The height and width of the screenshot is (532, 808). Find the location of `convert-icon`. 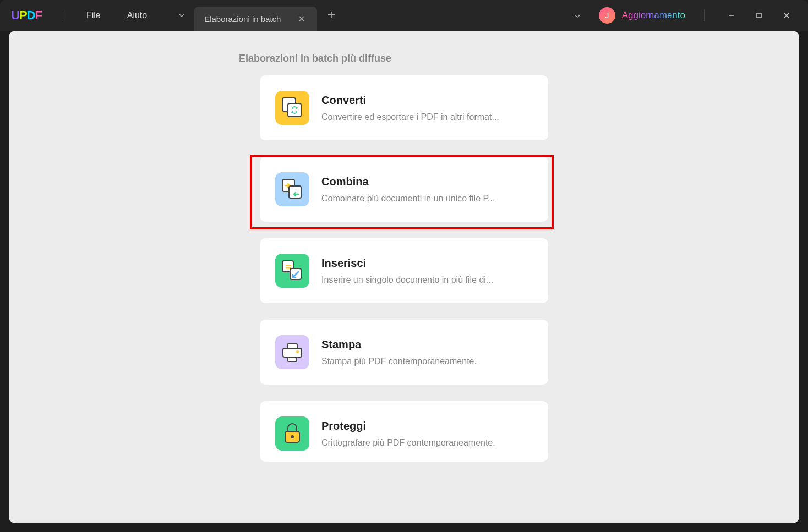

convert-icon is located at coordinates (292, 108).